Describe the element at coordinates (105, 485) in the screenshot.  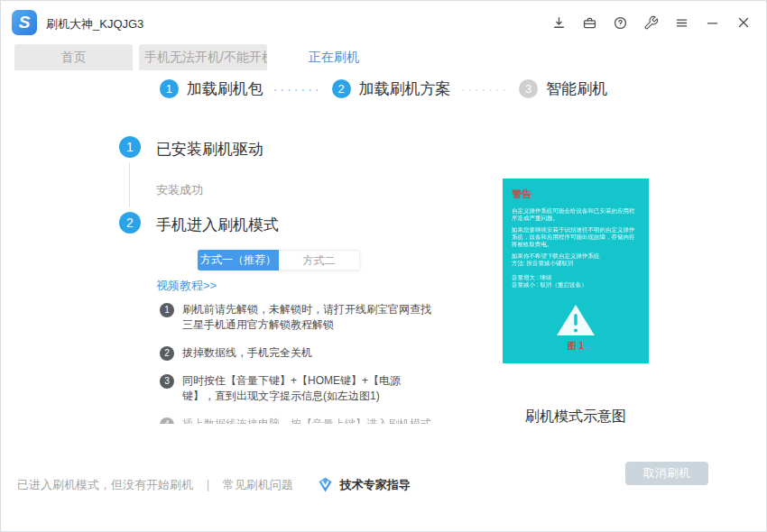
I see `status-text: 已进入刷机模式，但没有开始刷机` at that location.